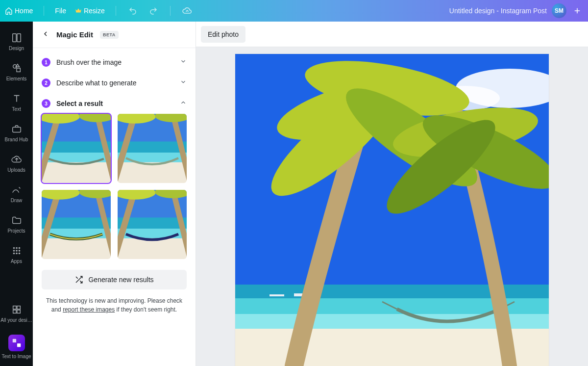 The image size is (588, 366). Describe the element at coordinates (17, 256) in the screenshot. I see `rail-apps: Apps` at that location.